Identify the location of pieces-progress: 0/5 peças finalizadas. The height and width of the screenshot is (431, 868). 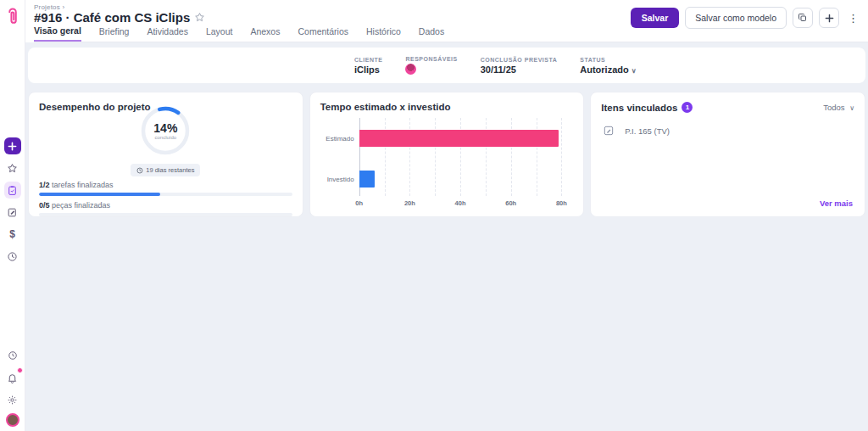
(166, 209).